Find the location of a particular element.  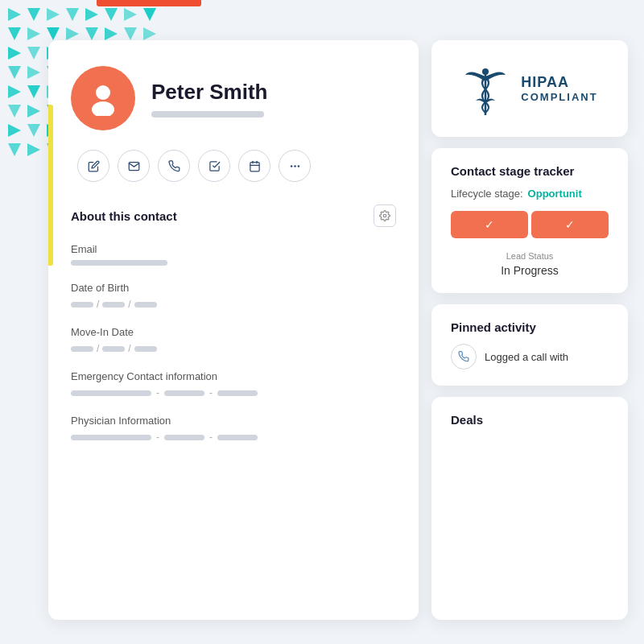

movein-field-group: Move-In Date / / is located at coordinates (233, 340).